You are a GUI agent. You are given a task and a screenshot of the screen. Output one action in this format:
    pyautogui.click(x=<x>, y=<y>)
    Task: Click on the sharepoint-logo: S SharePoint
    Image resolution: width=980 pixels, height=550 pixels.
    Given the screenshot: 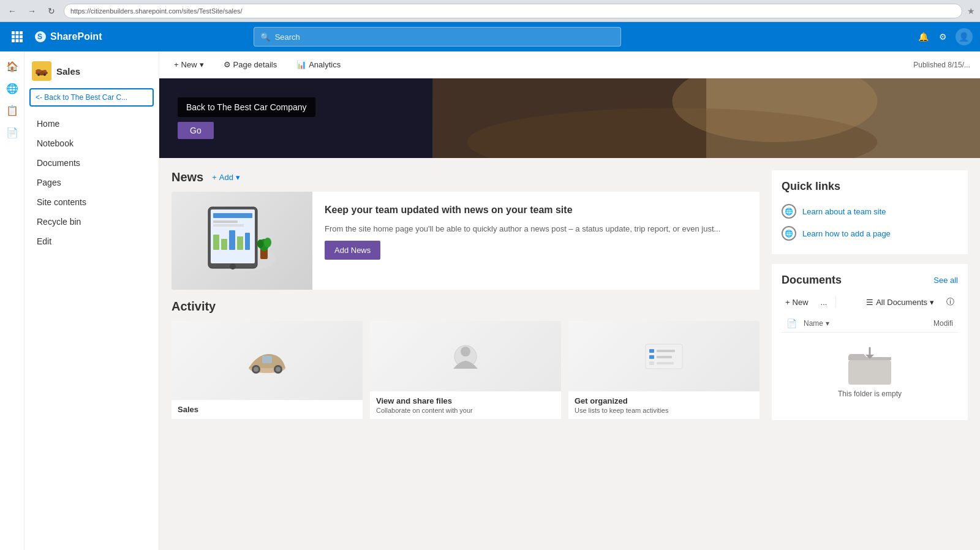 What is the action you would take?
    pyautogui.click(x=68, y=37)
    